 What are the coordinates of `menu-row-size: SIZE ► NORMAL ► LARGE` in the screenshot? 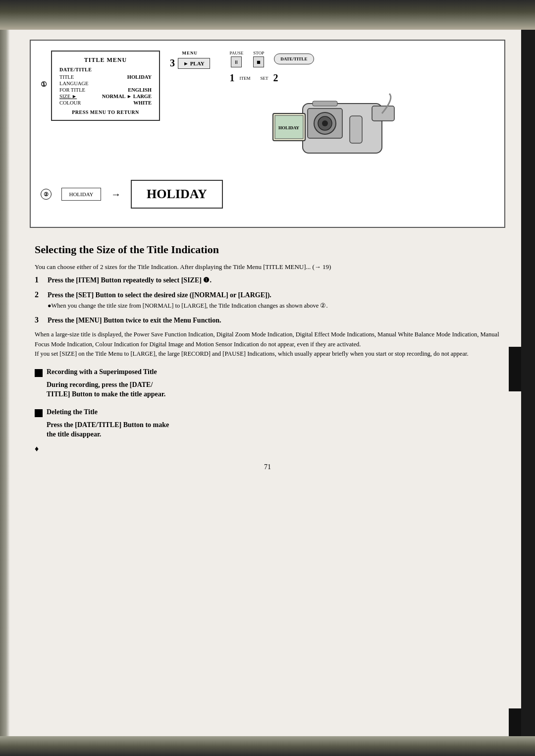 It's located at (106, 96).